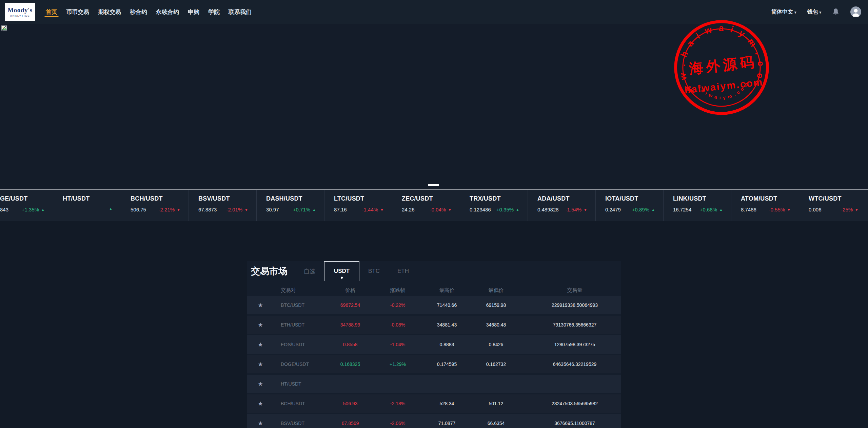 This screenshot has height=428, width=868. What do you see at coordinates (273, 210) in the screenshot?
I see `ticker-price: 30.97` at bounding box center [273, 210].